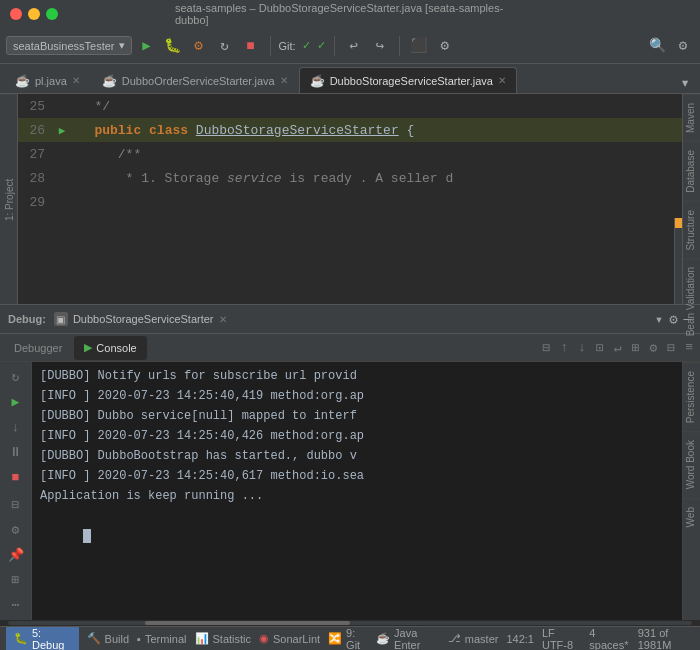  I want to click on close-button, so click(16, 14).